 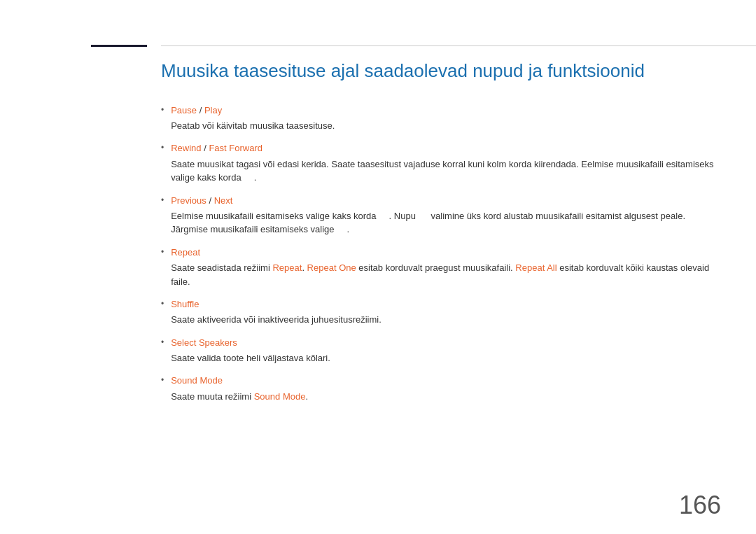 What do you see at coordinates (119, 46) in the screenshot?
I see `accent-line` at bounding box center [119, 46].